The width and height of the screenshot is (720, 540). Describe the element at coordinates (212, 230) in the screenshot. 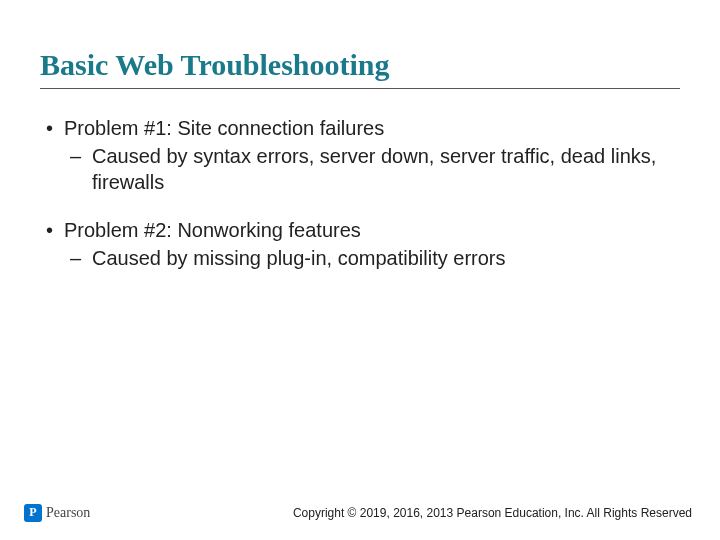

I see `bullet-text: Problem #2: Nonworking features` at that location.